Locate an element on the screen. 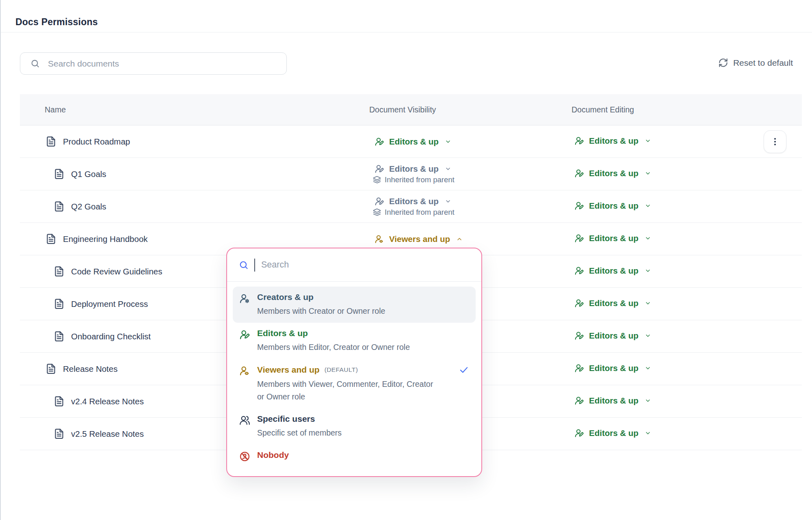 The image size is (812, 520). option-creators-and-up: Creators & up Members with Creator or Ow… is located at coordinates (354, 304).